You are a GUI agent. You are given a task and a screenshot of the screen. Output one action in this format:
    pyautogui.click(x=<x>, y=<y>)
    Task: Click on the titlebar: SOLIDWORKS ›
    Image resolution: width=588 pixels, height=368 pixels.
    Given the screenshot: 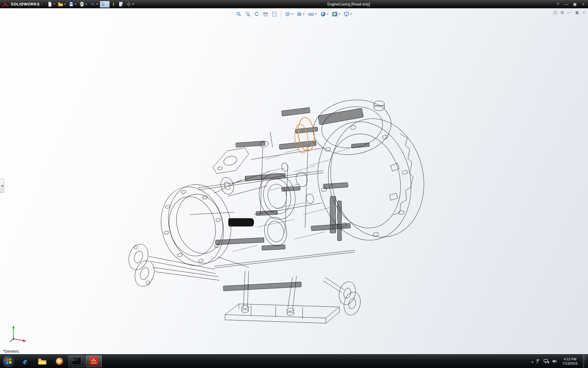 What is the action you would take?
    pyautogui.click(x=294, y=4)
    